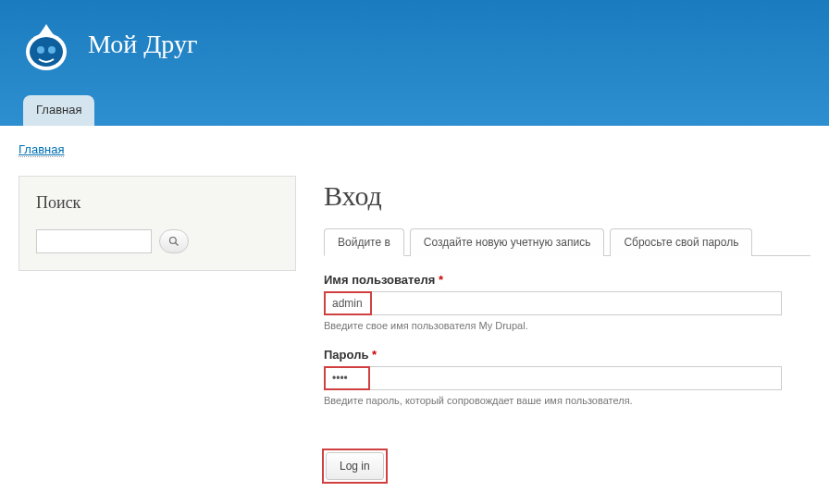 This screenshot has height=504, width=829. Describe the element at coordinates (142, 44) in the screenshot. I see `site-name: Мой Друг` at that location.